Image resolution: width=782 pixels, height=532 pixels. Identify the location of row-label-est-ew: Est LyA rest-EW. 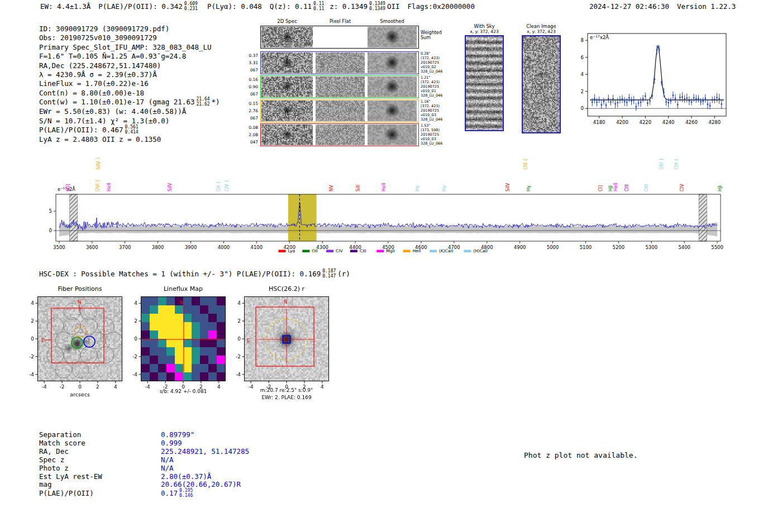
(100, 477).